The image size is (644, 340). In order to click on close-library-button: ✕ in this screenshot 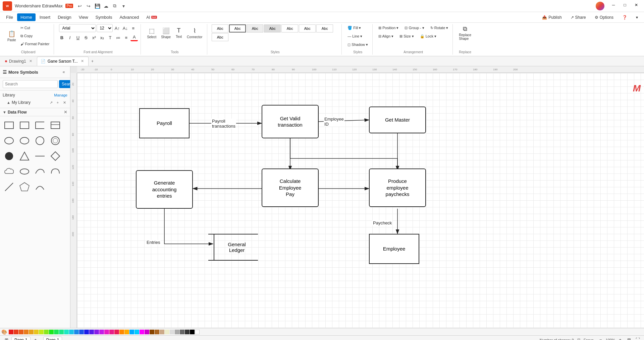, I will do `click(64, 103)`.